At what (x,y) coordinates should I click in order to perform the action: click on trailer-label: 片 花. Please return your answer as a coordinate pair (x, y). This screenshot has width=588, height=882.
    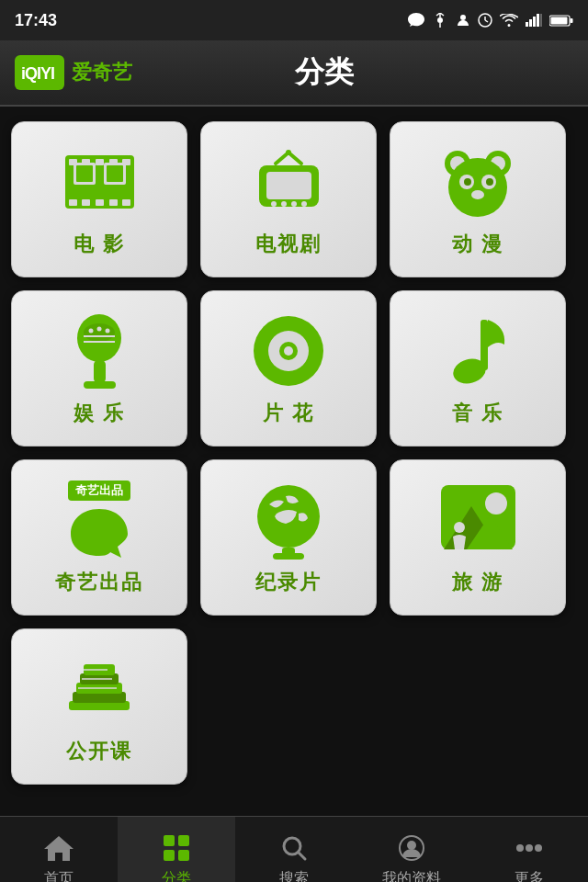
    Looking at the image, I should click on (288, 413).